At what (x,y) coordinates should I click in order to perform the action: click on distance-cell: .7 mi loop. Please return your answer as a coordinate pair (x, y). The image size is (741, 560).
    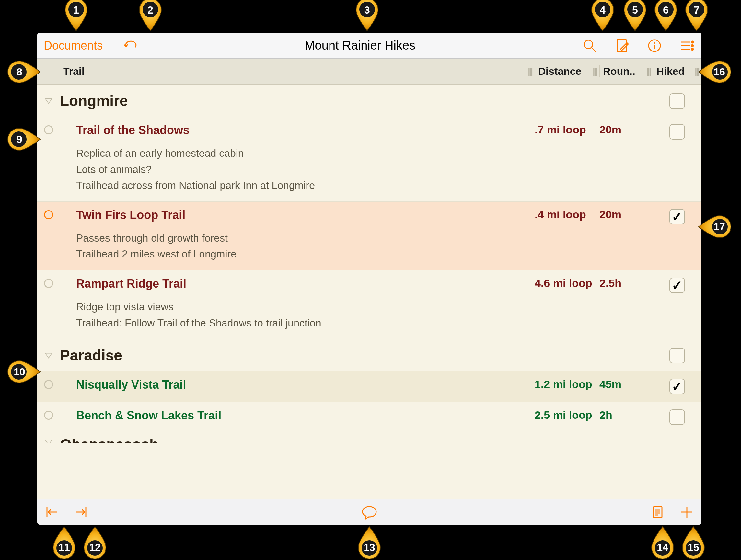
    Looking at the image, I should click on (567, 158).